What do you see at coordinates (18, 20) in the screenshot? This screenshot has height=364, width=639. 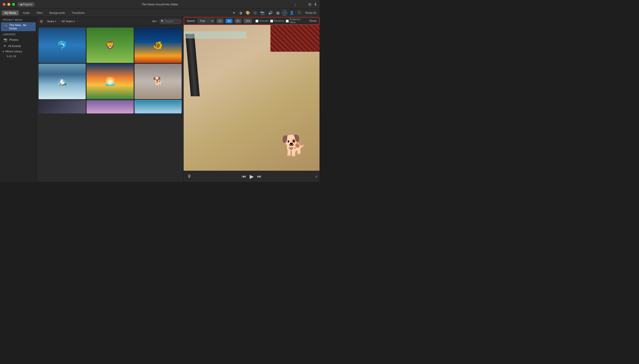 I see `project-media-label: PROJECT MEDIA` at bounding box center [18, 20].